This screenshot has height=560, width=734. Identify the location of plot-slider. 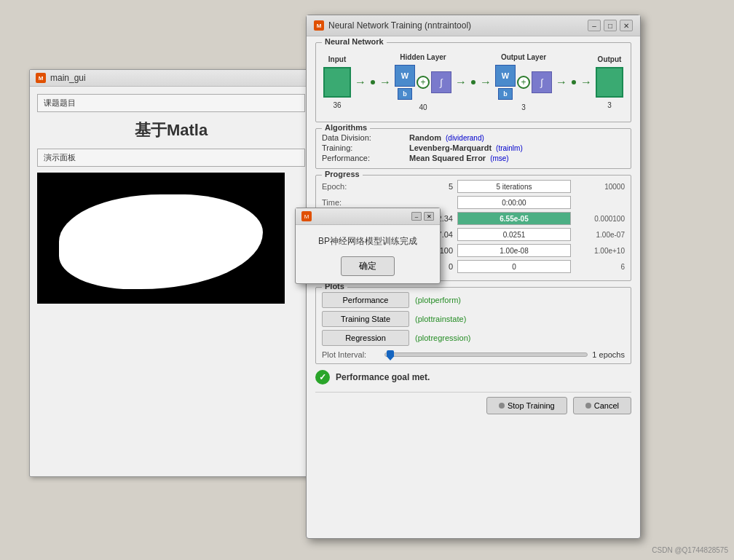
(486, 355).